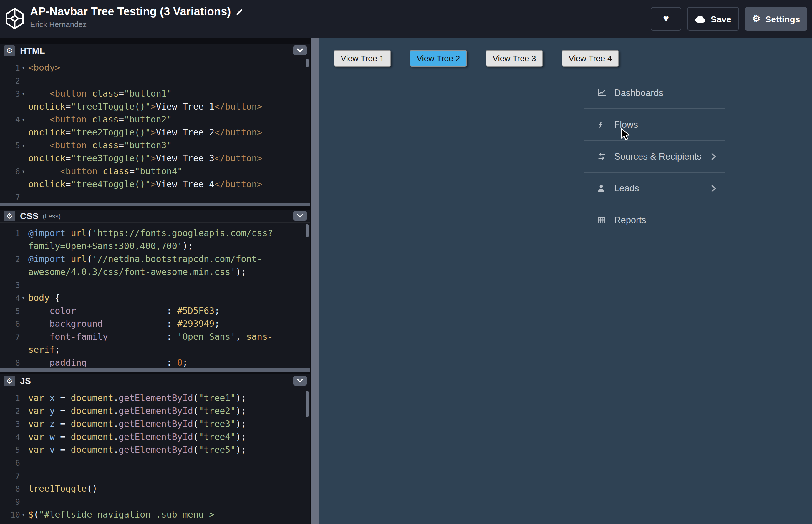  Describe the element at coordinates (137, 17) in the screenshot. I see `pen-title-block: AP-Navbar Tree Testing (3 Variations) Er…` at that location.